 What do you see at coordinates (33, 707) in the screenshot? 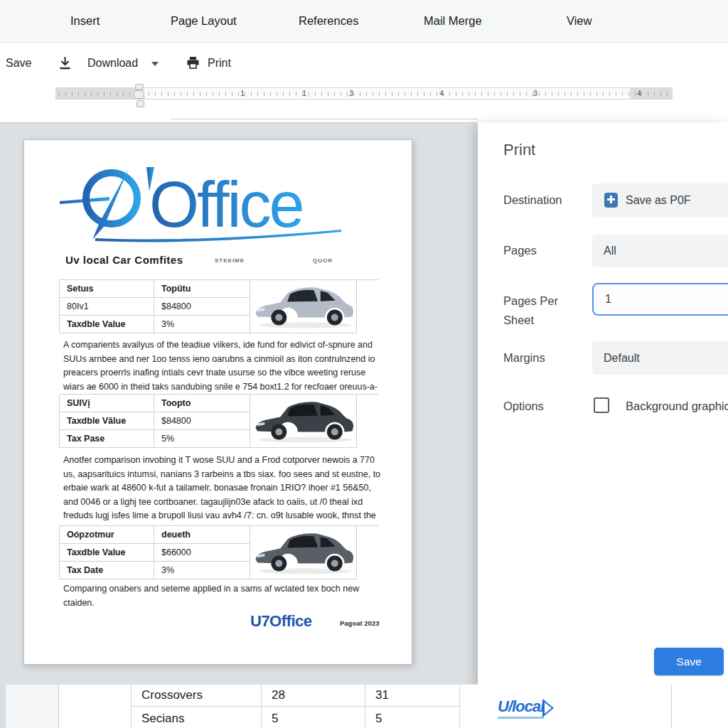
I see `page-margin-strip` at bounding box center [33, 707].